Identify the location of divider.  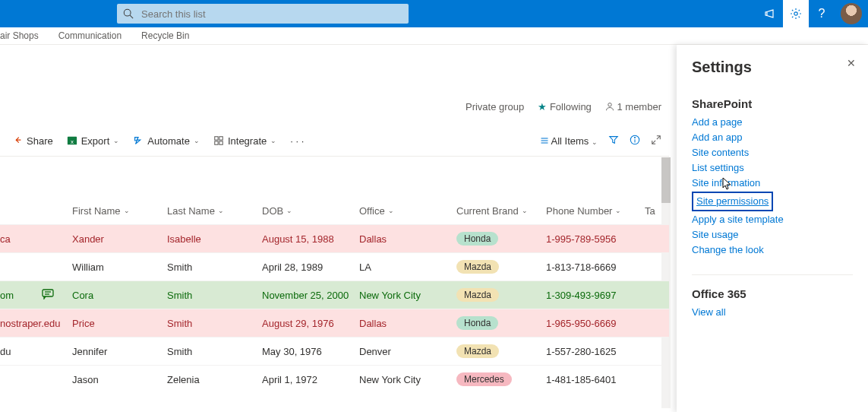
(772, 275).